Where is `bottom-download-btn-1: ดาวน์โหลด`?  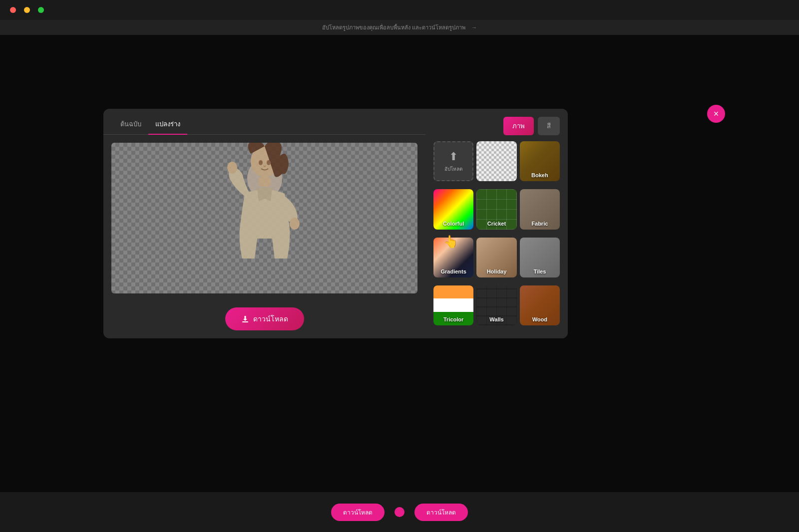
bottom-download-btn-1: ดาวน์โหลด is located at coordinates (358, 512).